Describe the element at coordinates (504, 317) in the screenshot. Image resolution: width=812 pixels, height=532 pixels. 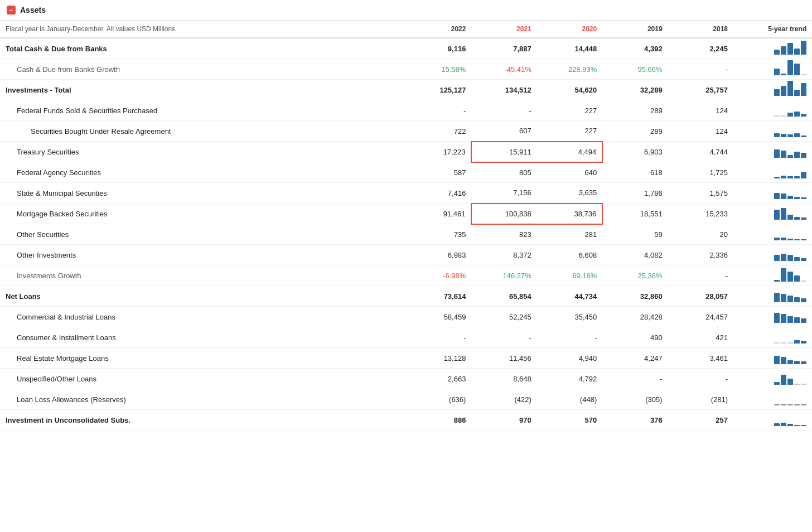
I see `cell-value: 52,245` at that location.